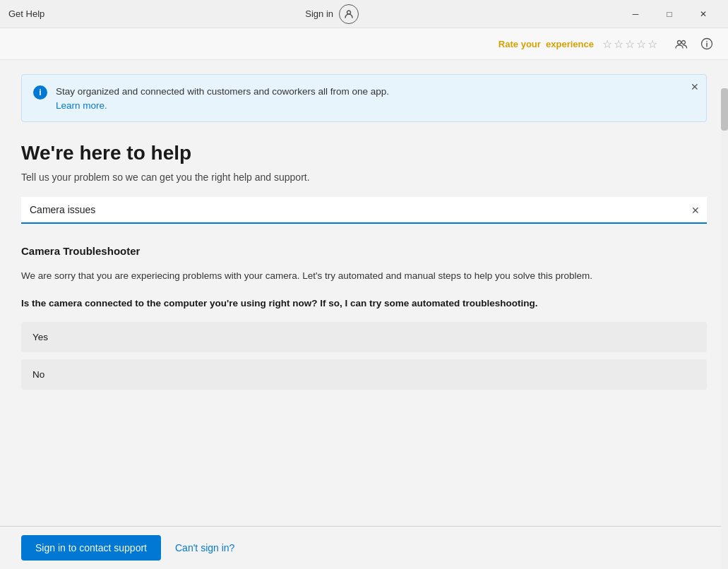 Image resolution: width=728 pixels, height=569 pixels. What do you see at coordinates (222, 98) in the screenshot?
I see `banner-text-block: Stay organized and connected with custom…` at bounding box center [222, 98].